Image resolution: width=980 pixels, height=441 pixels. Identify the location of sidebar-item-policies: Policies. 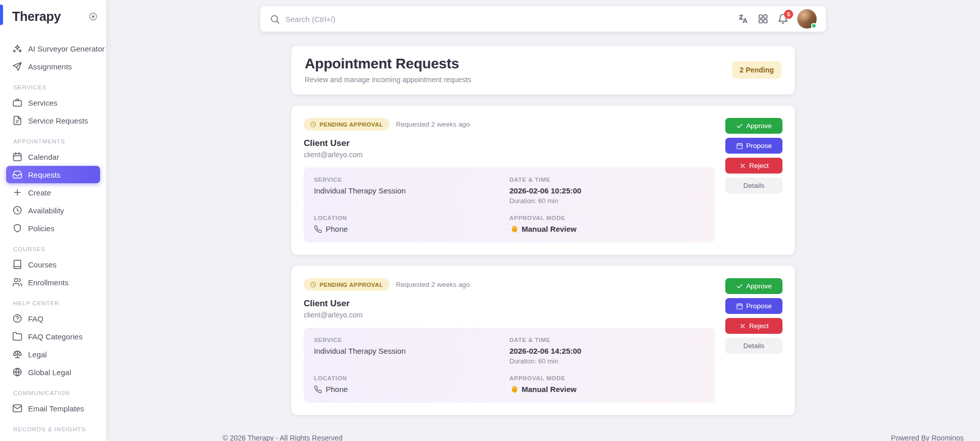
(53, 228).